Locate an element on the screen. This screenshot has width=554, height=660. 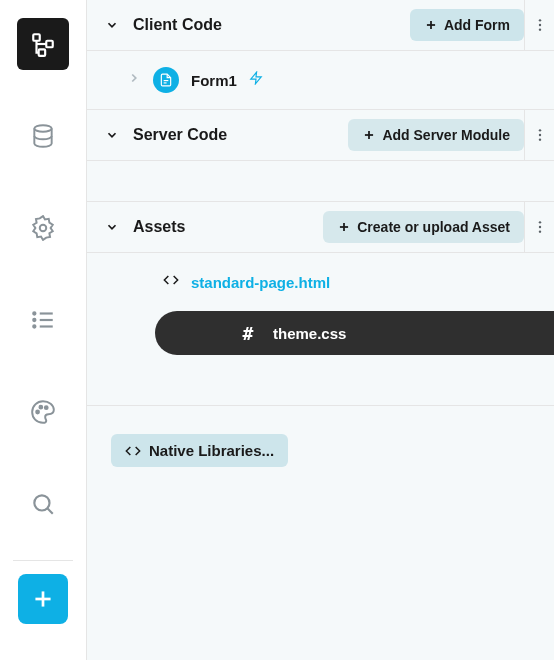
create-upload-asset-button: Create or upload Asset is located at coordinates (424, 227).